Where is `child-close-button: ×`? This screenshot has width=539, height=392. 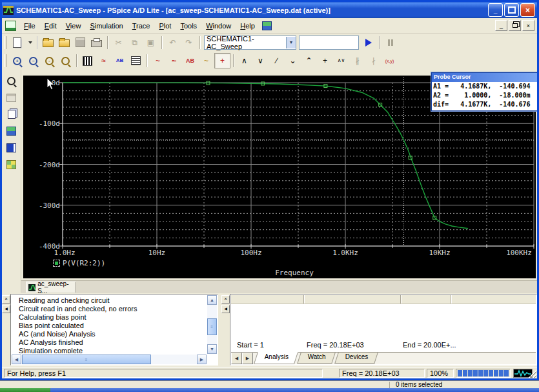 child-close-button: × is located at coordinates (528, 26).